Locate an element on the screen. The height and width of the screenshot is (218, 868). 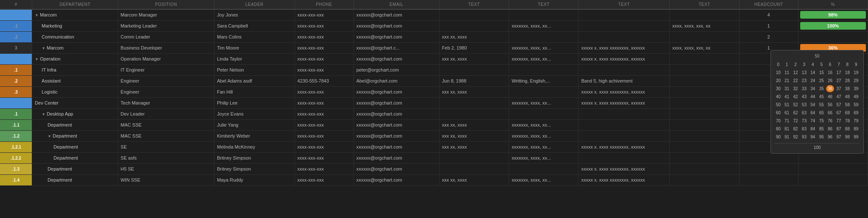
picker-number-71: 71 is located at coordinates (787, 121).